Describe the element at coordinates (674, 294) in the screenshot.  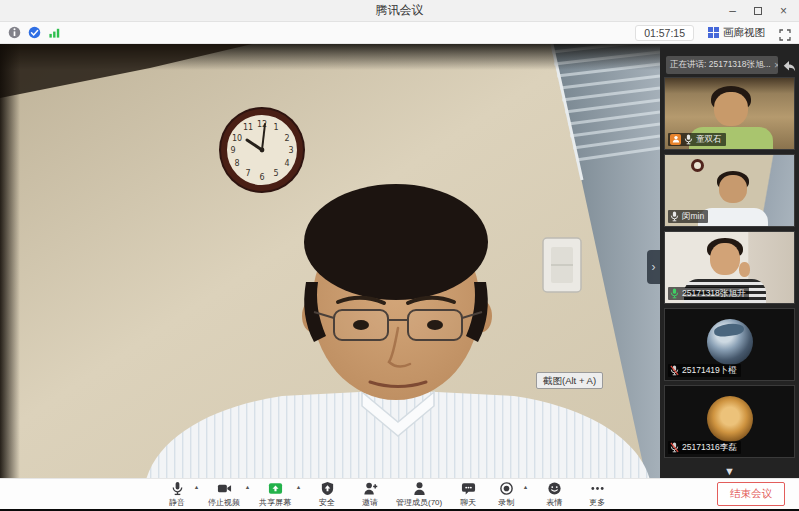
I see `mic-speaking-icon` at that location.